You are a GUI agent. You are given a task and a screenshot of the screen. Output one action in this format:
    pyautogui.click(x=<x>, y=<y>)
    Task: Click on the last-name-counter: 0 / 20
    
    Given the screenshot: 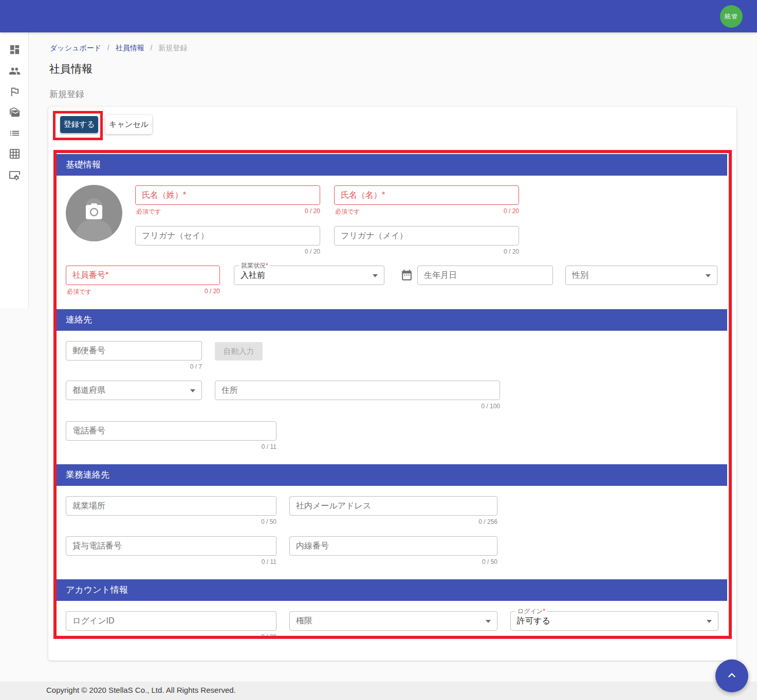 What is the action you would take?
    pyautogui.click(x=312, y=211)
    